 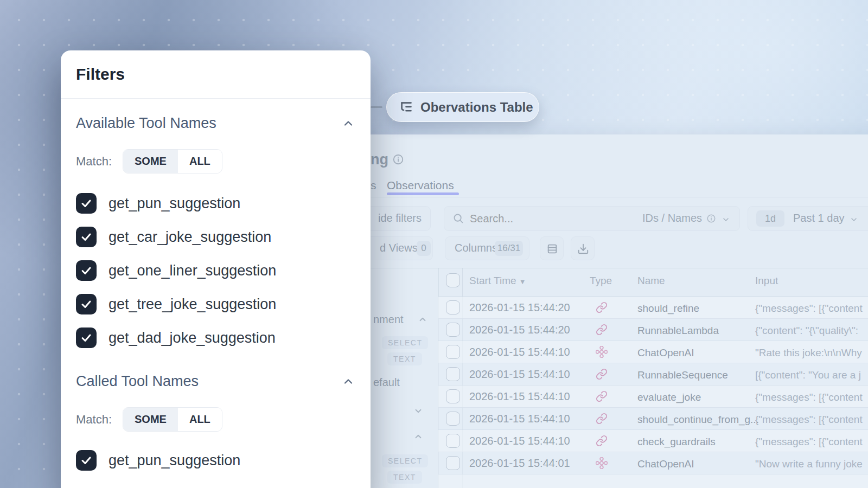 What do you see at coordinates (520, 463) in the screenshot?
I see `cell-start-time: 2026-01-15 15:44:01` at bounding box center [520, 463].